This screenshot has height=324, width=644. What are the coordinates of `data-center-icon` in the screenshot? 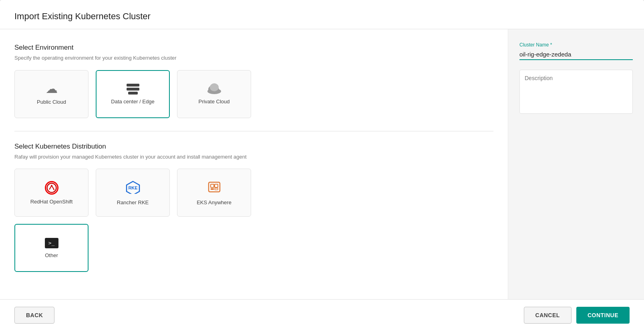 It's located at (133, 89).